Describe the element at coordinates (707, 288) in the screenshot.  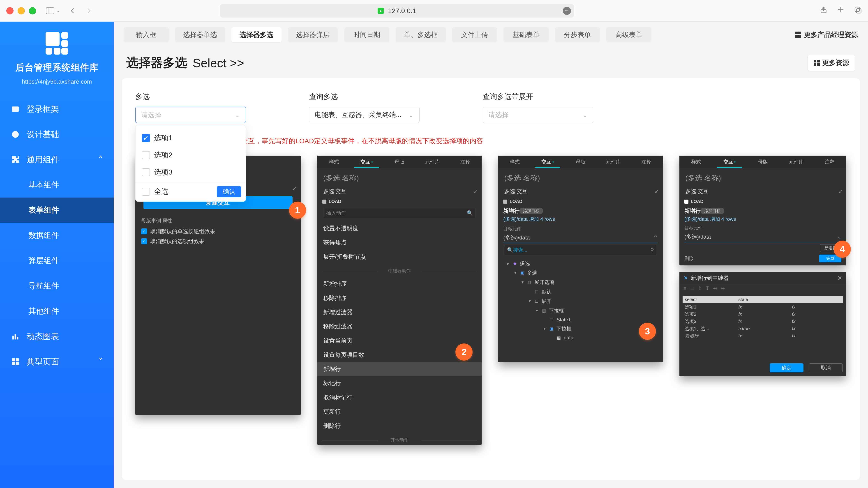
I see `toolbar-icon: ↧` at that location.